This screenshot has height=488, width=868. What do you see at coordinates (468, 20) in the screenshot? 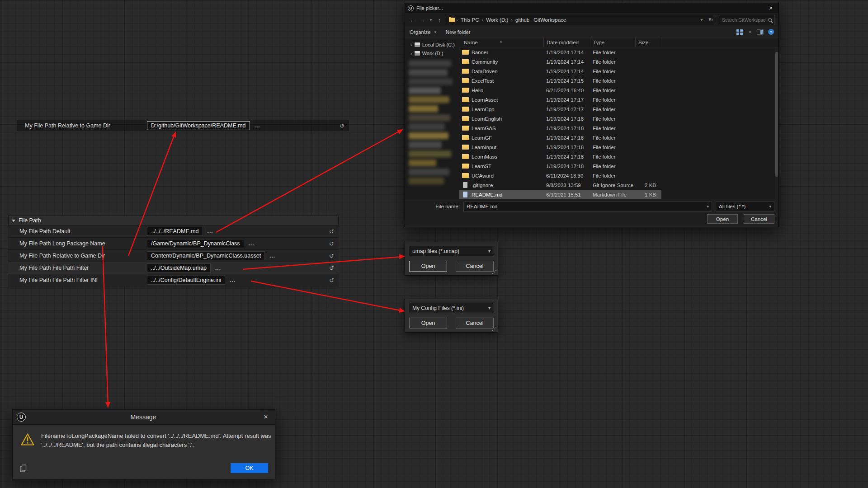
I see `breadcrumb-item: › This PC` at bounding box center [468, 20].